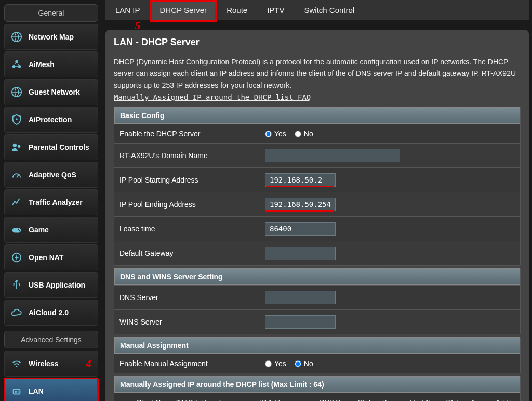  I want to click on enable-dhcp-no: No, so click(304, 134).